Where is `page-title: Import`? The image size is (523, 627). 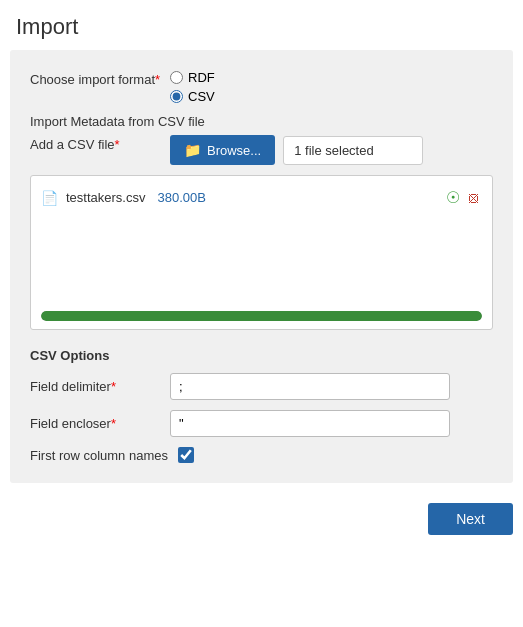 page-title: Import is located at coordinates (262, 25).